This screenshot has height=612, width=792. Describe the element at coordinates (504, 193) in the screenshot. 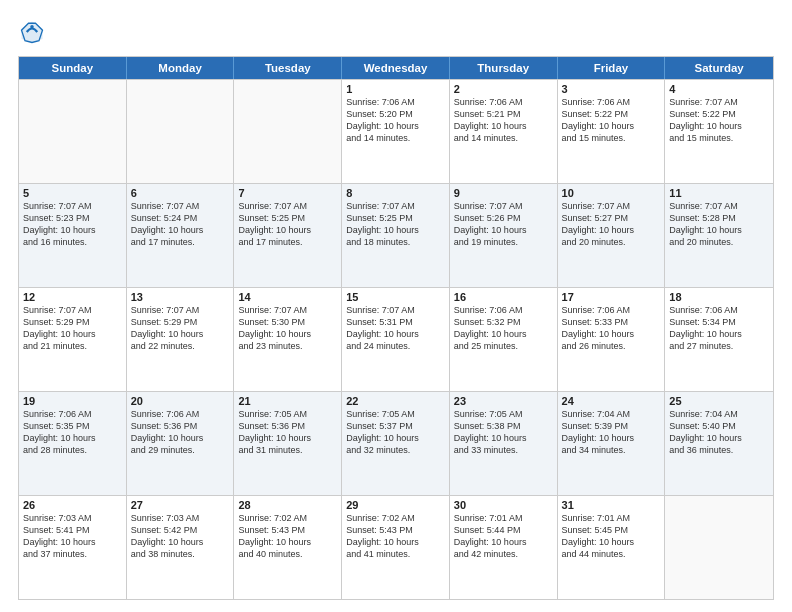

I see `day-number: 9` at that location.